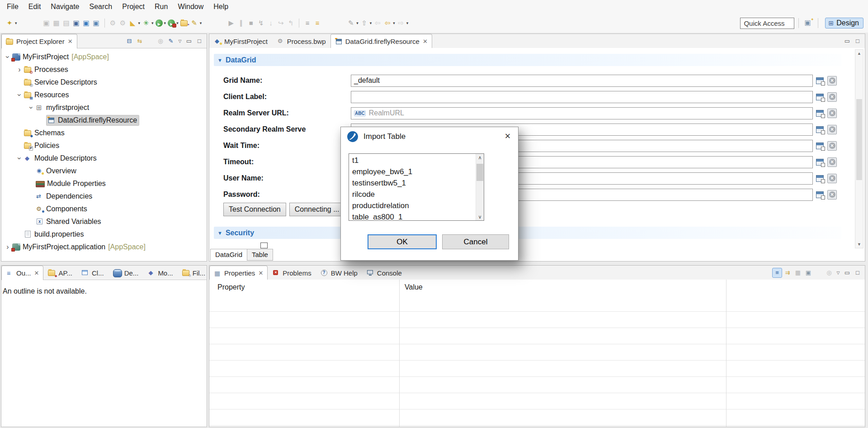 The height and width of the screenshot is (428, 868). What do you see at coordinates (104, 171) in the screenshot?
I see `tree-item: Overview` at bounding box center [104, 171].